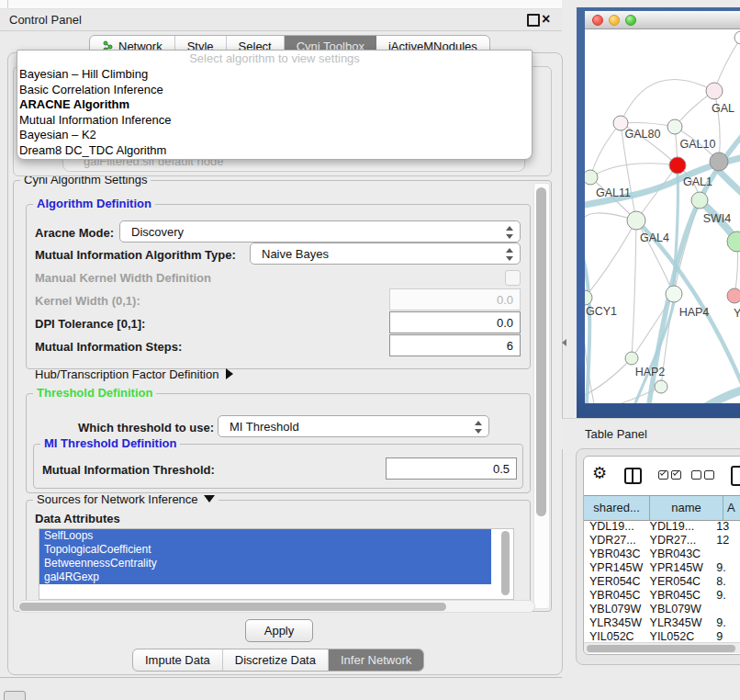  What do you see at coordinates (275, 606) in the screenshot?
I see `settings-horizontal-scrollbar` at bounding box center [275, 606].